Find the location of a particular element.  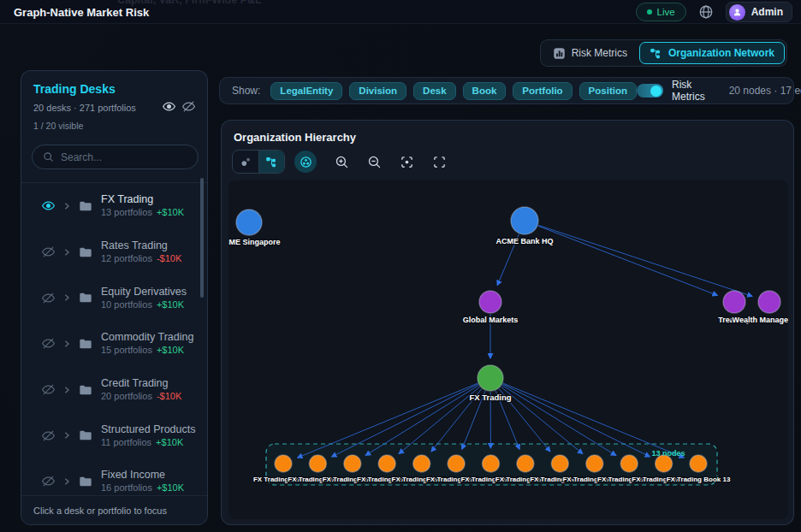

desk-row: Fixed Income16 portfolios+$10K is located at coordinates (115, 477).